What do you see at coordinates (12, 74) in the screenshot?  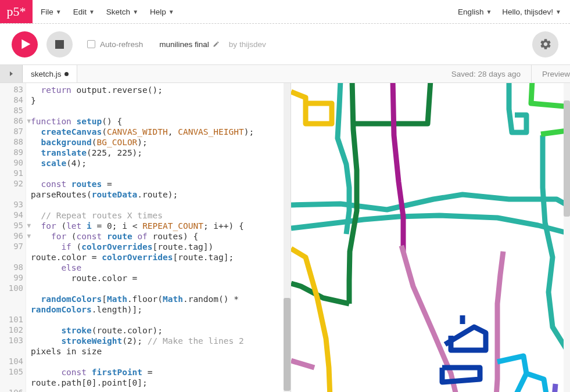 I see `sidebar-toggle` at bounding box center [12, 74].